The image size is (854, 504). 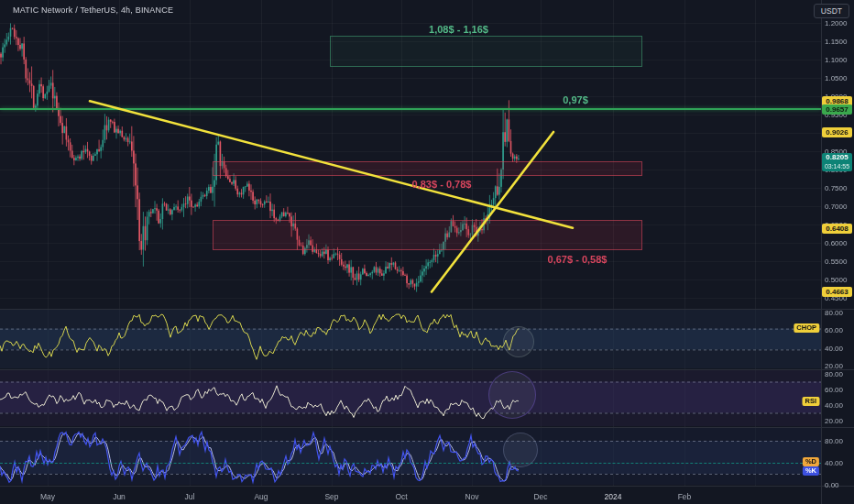 I want to click on time-axis-label: Aug, so click(x=260, y=497).